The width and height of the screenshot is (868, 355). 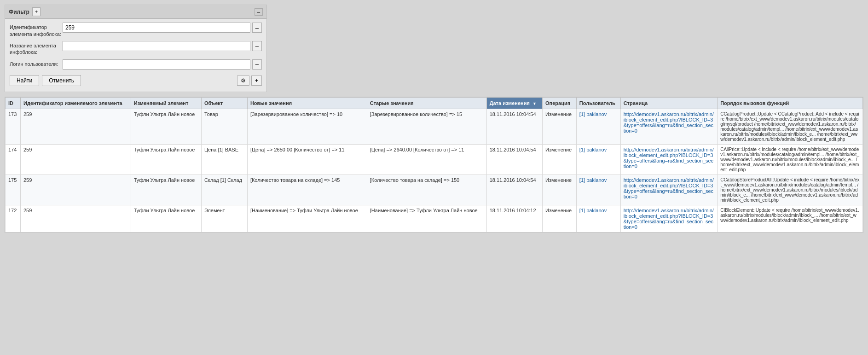 I want to click on table-row: 172259Туфли Ультра Лайн новоеЭлемент[Наи…, so click(x=434, y=218).